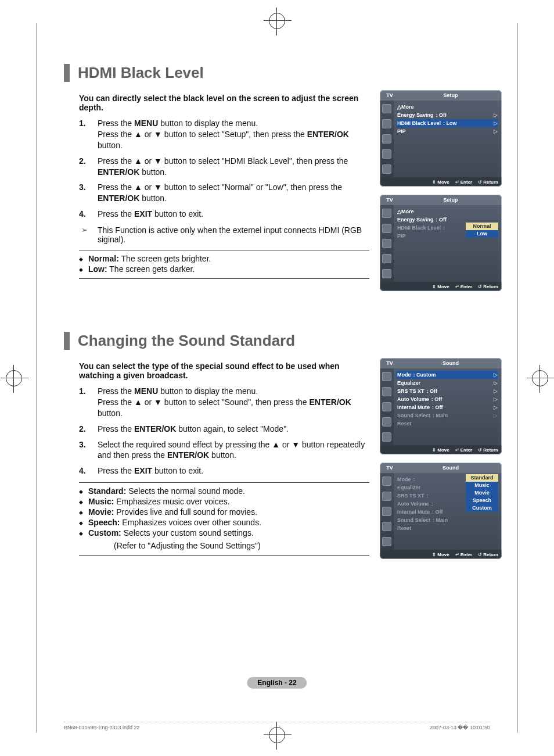 The height and width of the screenshot is (756, 554). I want to click on step-item: Press the ▲ or ▼ button to select "Norma…, so click(224, 193).